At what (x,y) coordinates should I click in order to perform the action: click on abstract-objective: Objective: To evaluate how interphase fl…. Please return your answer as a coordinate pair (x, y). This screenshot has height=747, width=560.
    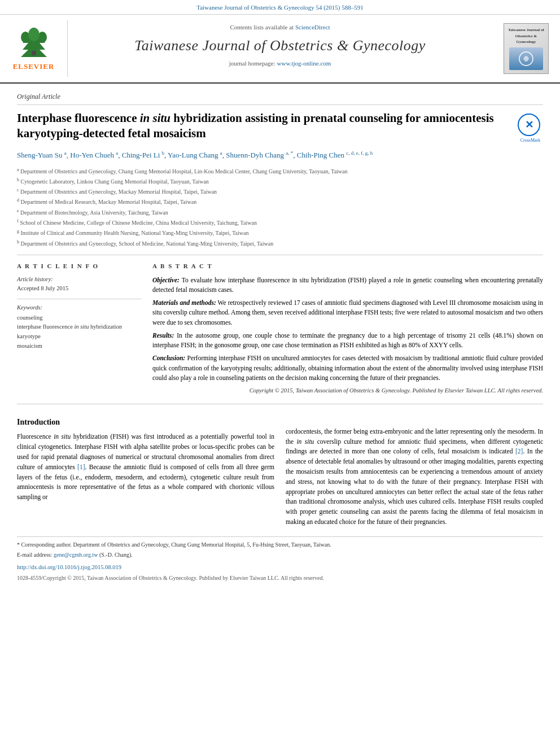
    Looking at the image, I should click on (348, 286).